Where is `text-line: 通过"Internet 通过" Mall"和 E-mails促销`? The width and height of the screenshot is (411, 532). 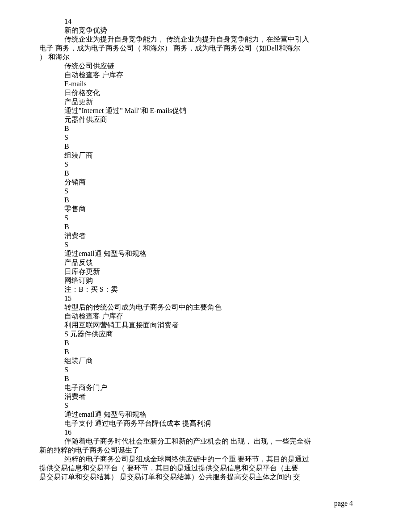
text-line: 通过"Internet 通过" Mall"和 E-mails促销 is located at coordinates (206, 111).